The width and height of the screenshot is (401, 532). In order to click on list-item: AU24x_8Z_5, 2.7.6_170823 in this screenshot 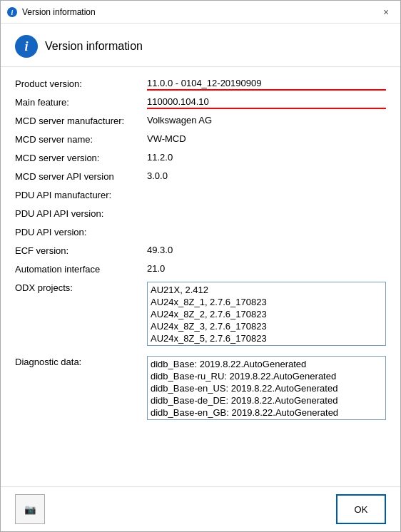, I will do `click(267, 338)`.